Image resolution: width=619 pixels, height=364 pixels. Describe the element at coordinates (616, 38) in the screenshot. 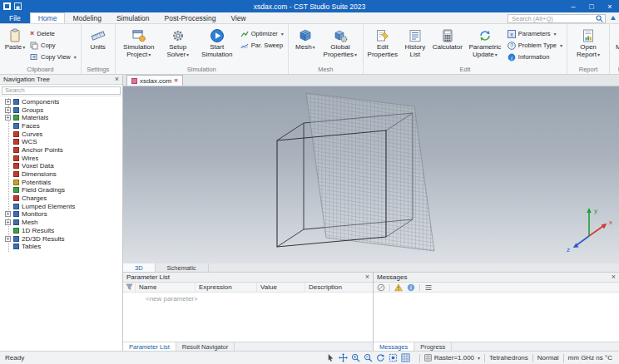

I see `macros-button: Macros▾` at that location.